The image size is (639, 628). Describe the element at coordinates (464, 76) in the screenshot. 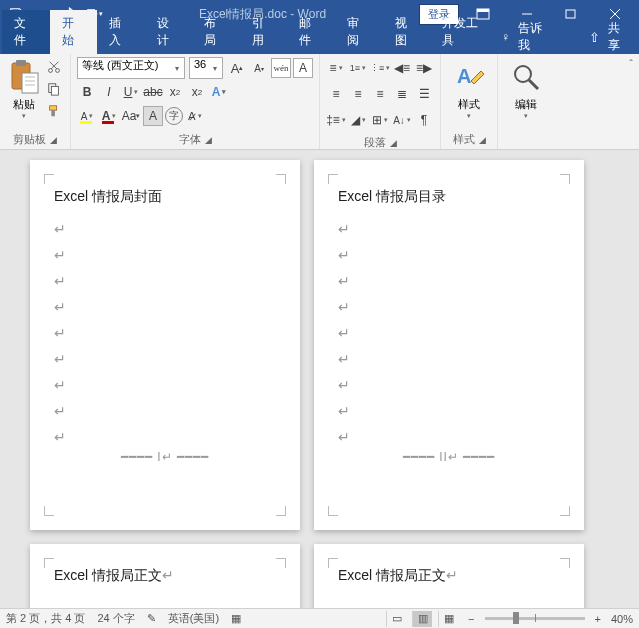

I see `svg-text: A` at that location.